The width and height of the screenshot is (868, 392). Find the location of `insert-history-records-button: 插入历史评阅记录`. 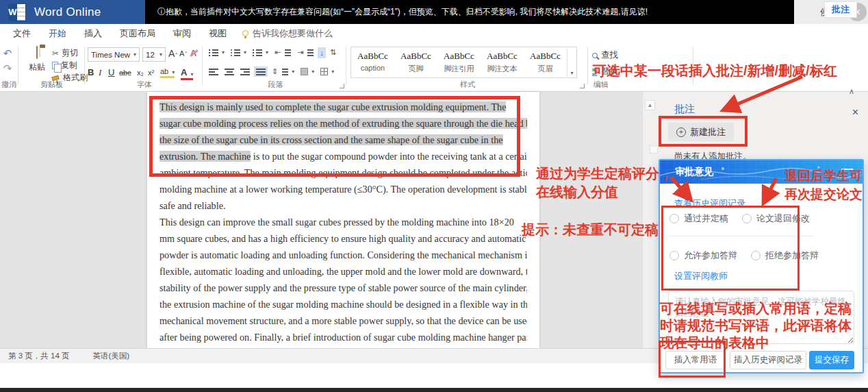

insert-history-records-button: 插入历史评阅记录 is located at coordinates (768, 360).